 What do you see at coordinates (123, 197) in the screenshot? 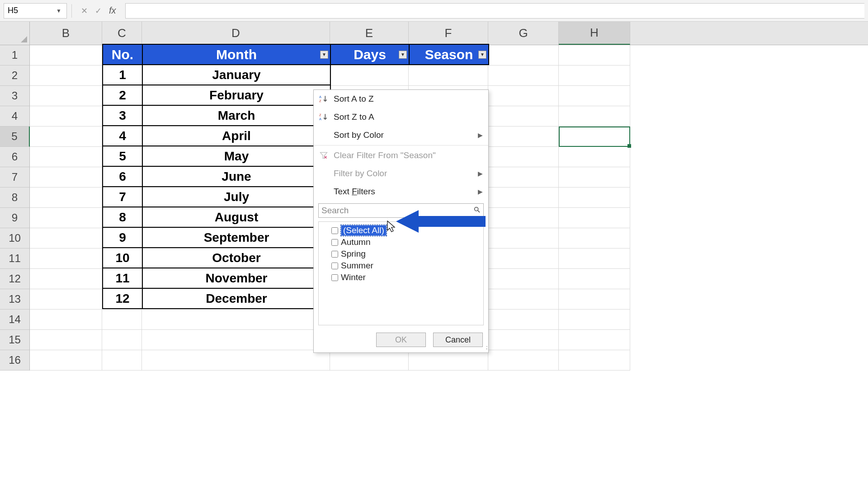
I see `cell-no: 7` at bounding box center [123, 197].